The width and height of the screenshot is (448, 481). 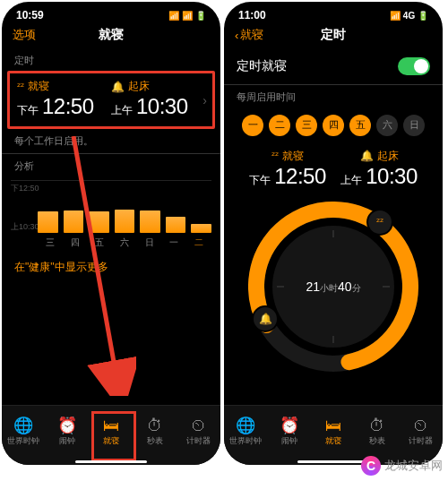 What do you see at coordinates (333, 36) in the screenshot?
I see `nav-bar: ‹ 就寝 定时` at bounding box center [333, 36].